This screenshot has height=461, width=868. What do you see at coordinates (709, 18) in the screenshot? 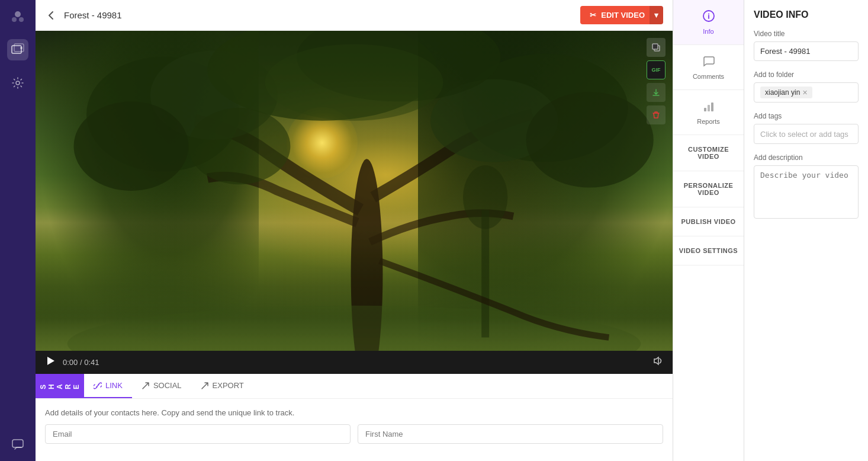
I see `info-icon` at bounding box center [709, 18].